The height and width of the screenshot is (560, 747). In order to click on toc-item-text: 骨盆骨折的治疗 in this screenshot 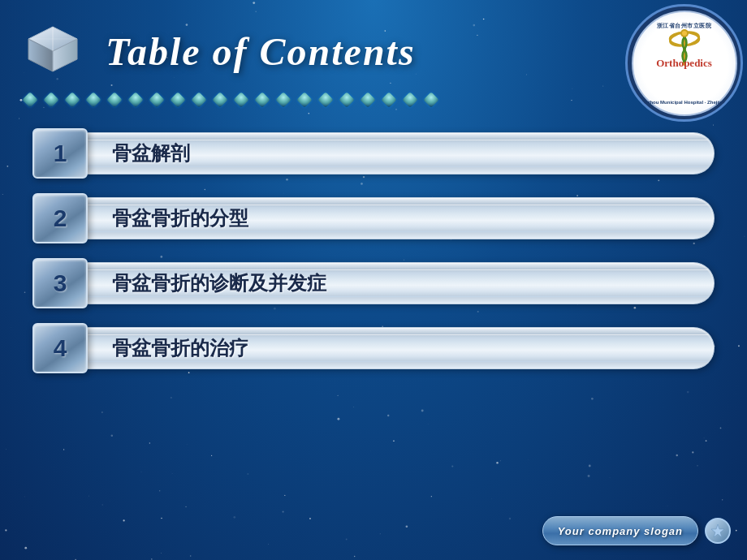, I will do `click(180, 348)`.